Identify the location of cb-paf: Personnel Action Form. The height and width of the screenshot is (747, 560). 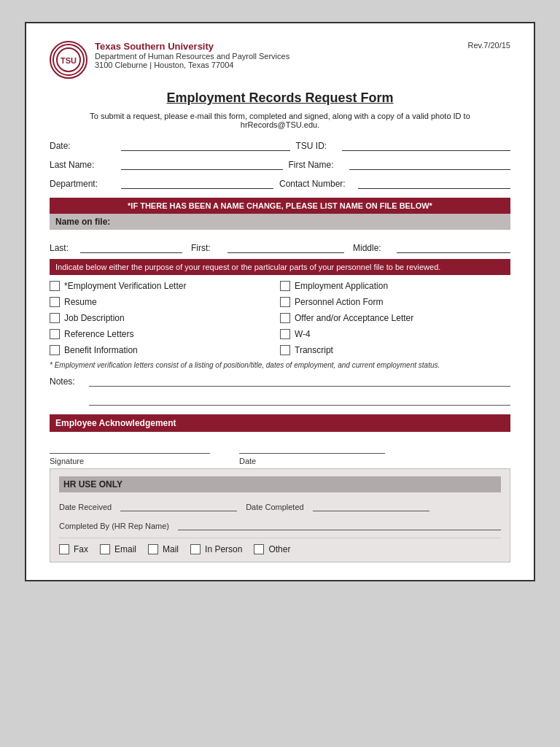
(395, 302).